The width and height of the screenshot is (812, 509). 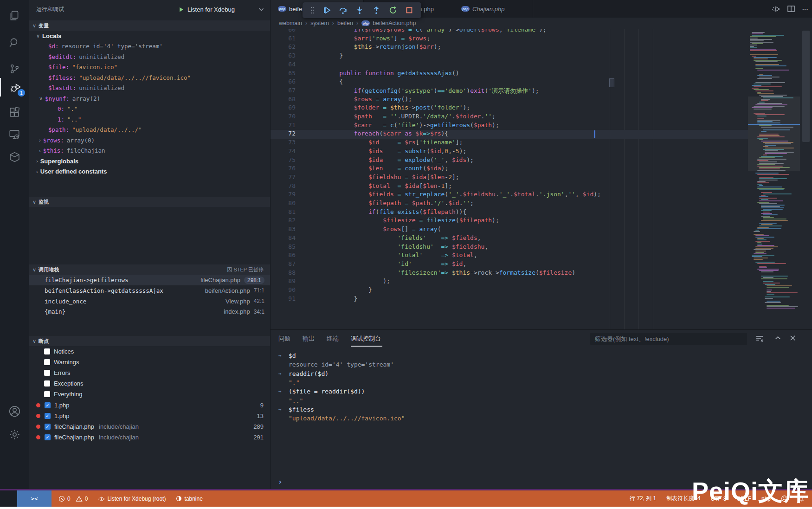 What do you see at coordinates (509, 213) in the screenshot?
I see `code-line: 81 if(file_exists($filepath)){` at bounding box center [509, 213].